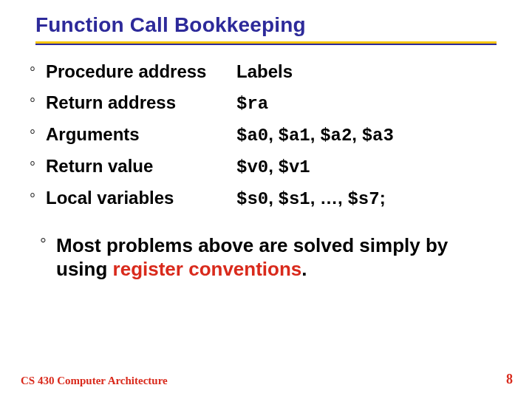  I want to click on term-label: Arguments, so click(141, 134).